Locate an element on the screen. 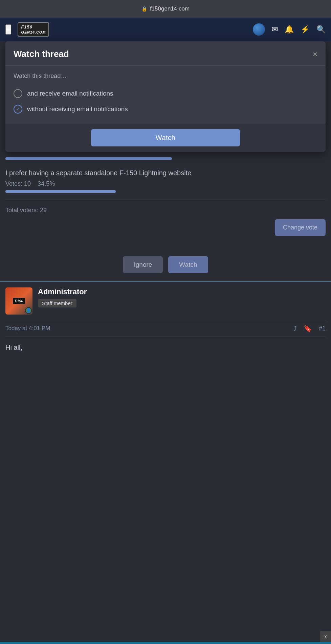 The height and width of the screenshot is (644, 331). online-indicator: 👤 is located at coordinates (28, 310).